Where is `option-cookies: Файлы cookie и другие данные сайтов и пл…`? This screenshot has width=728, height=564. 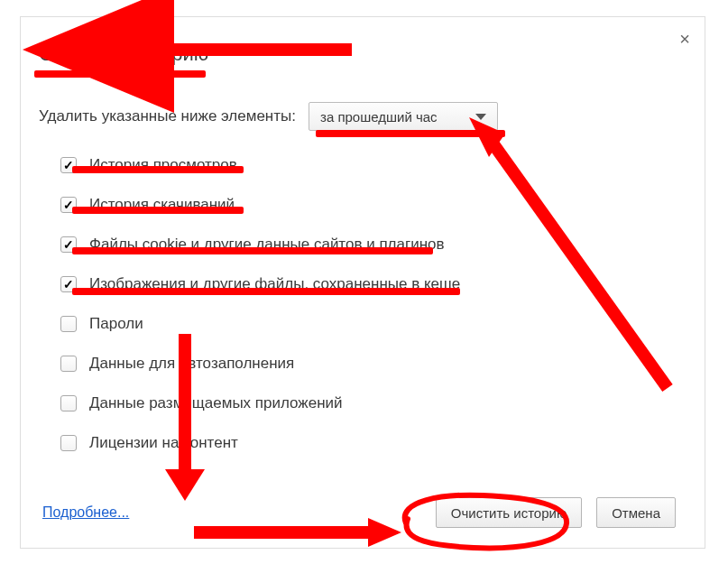
option-cookies: Файлы cookie и другие данные сайтов и пл… is located at coordinates (368, 245).